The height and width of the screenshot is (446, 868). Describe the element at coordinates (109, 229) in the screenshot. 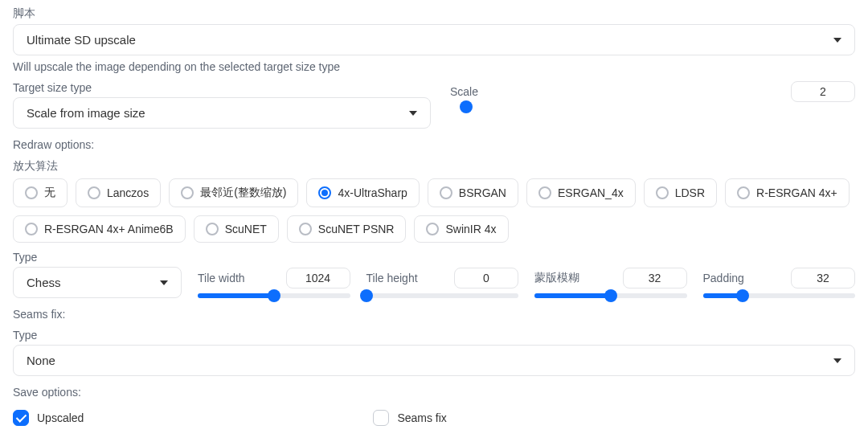

I see `upscaler-radio-label: R-ESRGAN 4x+ Anime6B` at that location.